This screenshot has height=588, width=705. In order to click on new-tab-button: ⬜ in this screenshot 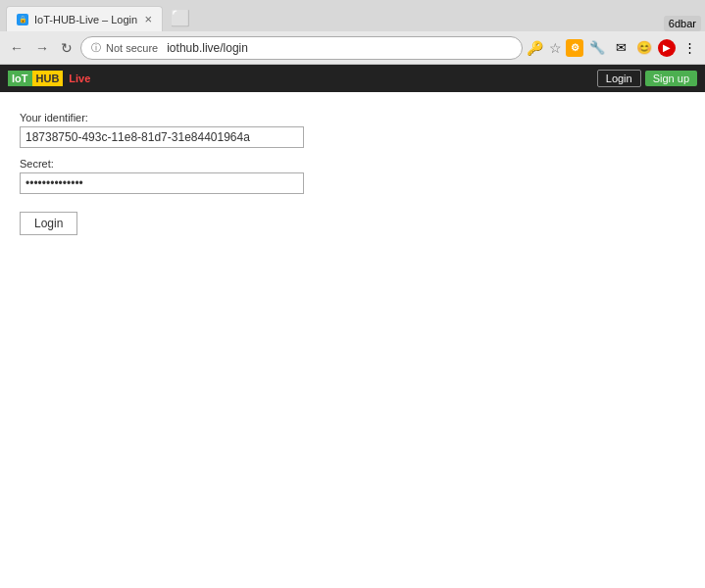, I will do `click(180, 18)`.